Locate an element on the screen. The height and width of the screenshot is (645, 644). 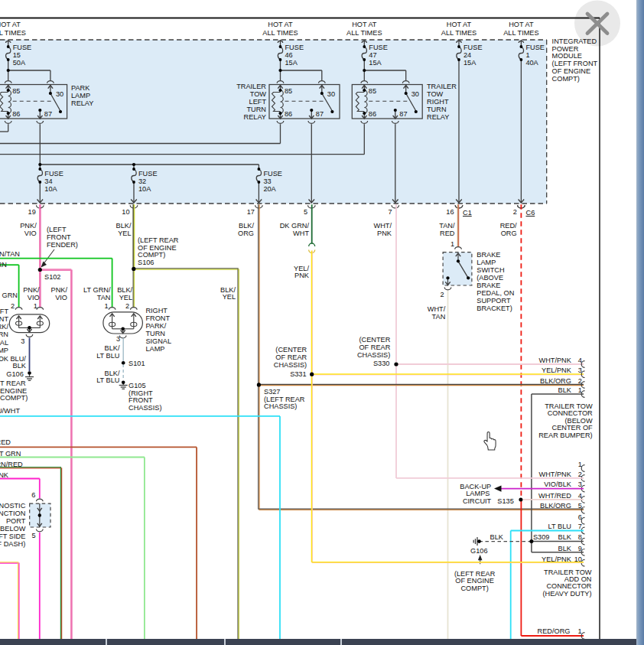
svg-text: F DASH) is located at coordinates (12, 544).